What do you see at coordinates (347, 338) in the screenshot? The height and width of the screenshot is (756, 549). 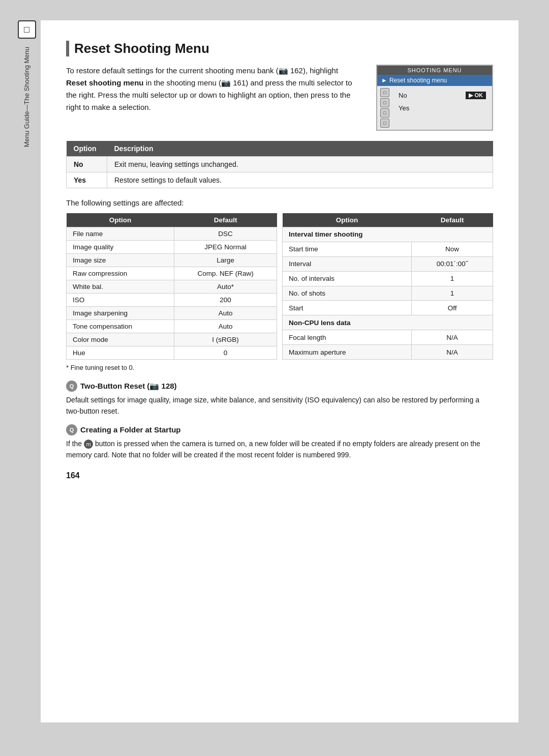 I see `opt-focal-length: Focal length` at bounding box center [347, 338].